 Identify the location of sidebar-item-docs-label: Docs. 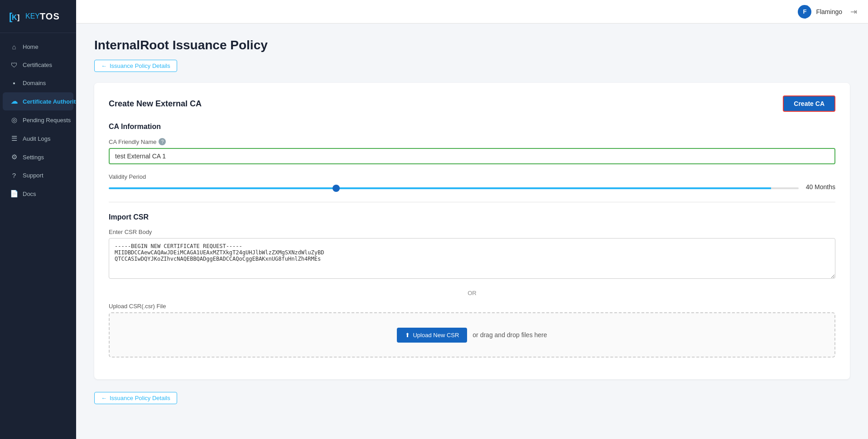
(29, 194).